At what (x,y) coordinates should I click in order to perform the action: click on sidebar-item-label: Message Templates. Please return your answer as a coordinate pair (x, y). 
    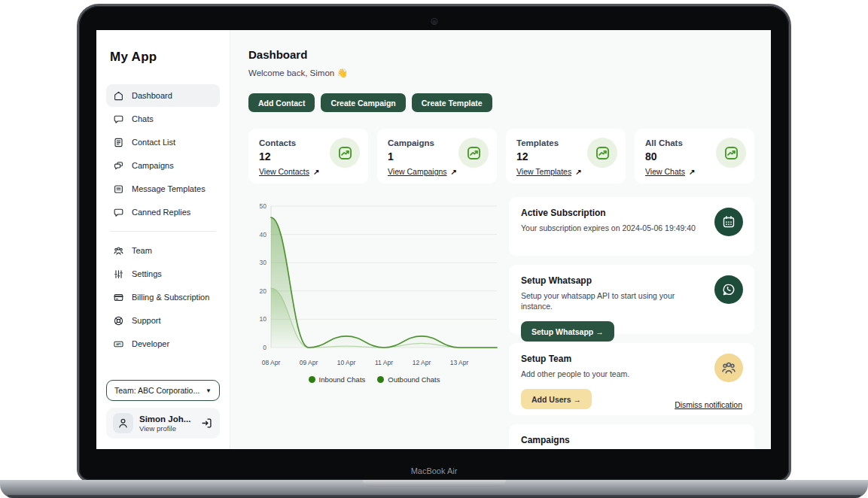
    Looking at the image, I should click on (169, 189).